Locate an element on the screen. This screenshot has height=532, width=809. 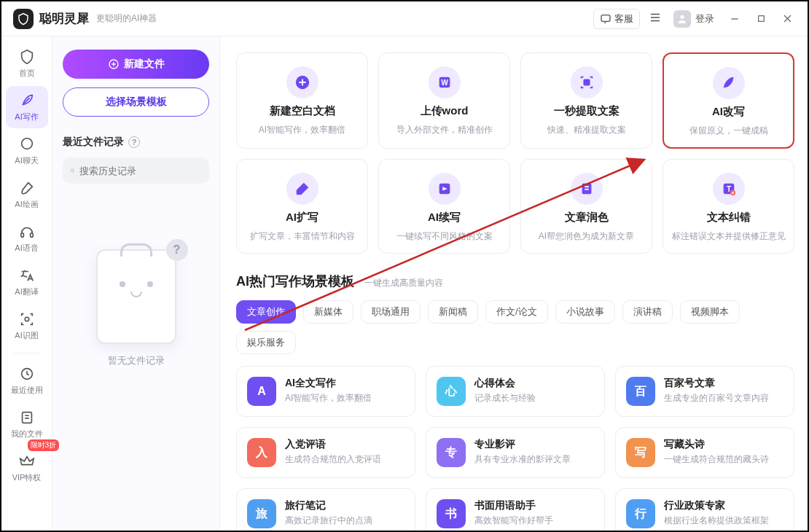
login-button: 登录 is located at coordinates (705, 19).